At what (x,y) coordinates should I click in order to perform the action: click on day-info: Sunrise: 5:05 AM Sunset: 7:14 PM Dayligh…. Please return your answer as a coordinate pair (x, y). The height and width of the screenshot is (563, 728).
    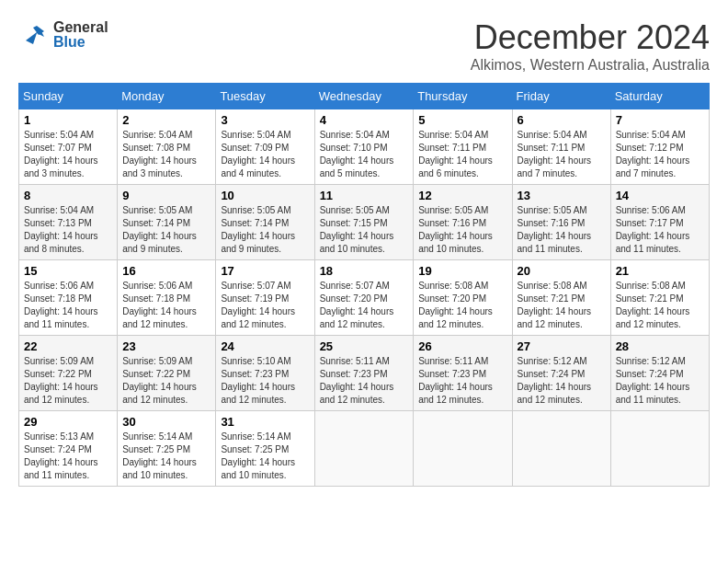
    Looking at the image, I should click on (166, 230).